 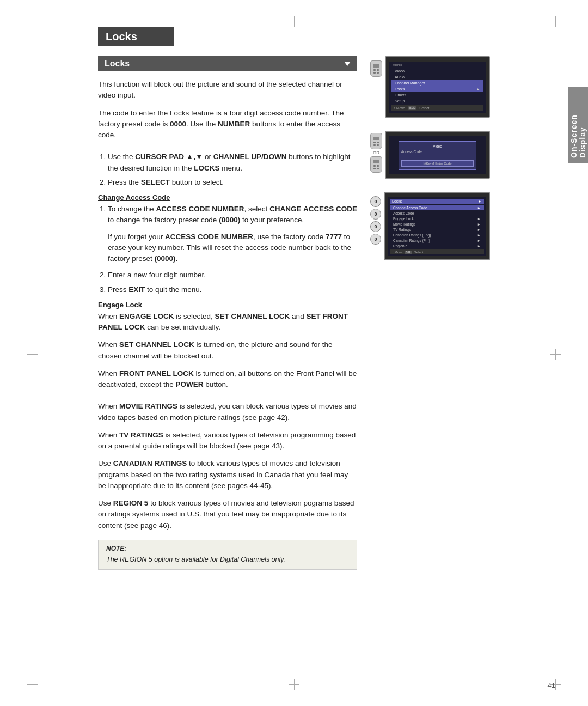 I want to click on access-code-label: Access Code, so click(x=438, y=151).